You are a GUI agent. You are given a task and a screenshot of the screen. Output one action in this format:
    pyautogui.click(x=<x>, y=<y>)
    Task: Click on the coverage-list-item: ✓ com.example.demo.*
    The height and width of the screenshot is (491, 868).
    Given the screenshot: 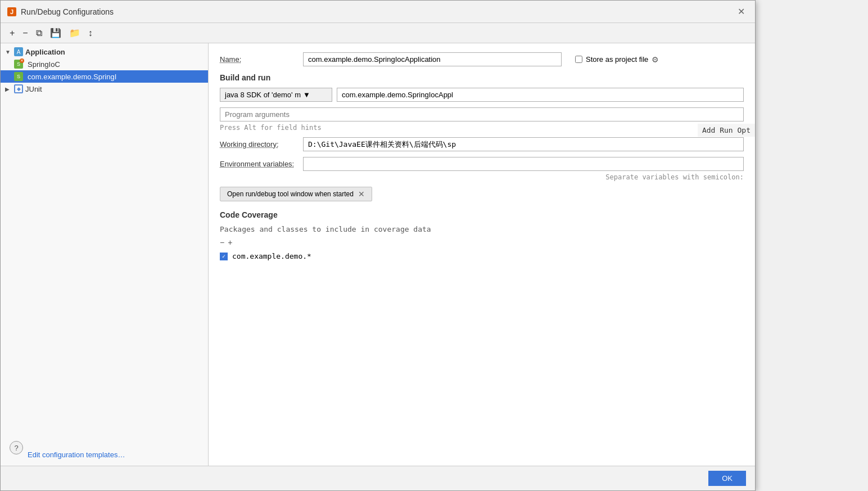 What is the action you would take?
    pyautogui.click(x=482, y=256)
    